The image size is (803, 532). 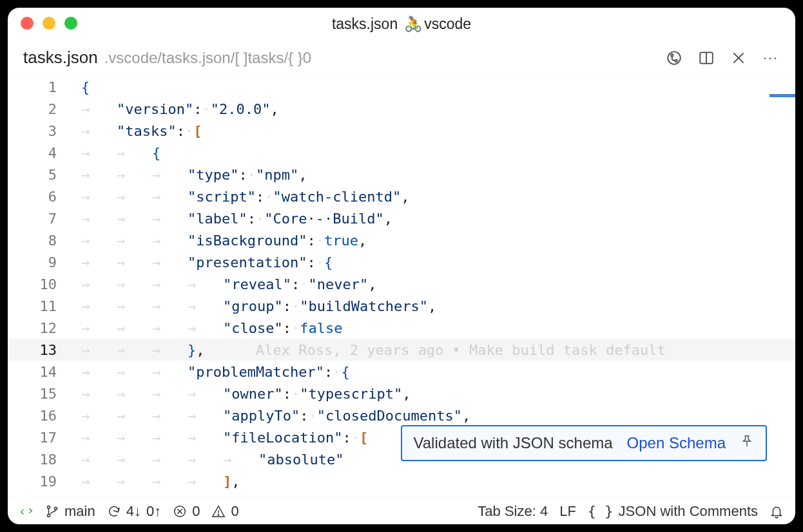 I want to click on window-close-button, so click(x=27, y=23).